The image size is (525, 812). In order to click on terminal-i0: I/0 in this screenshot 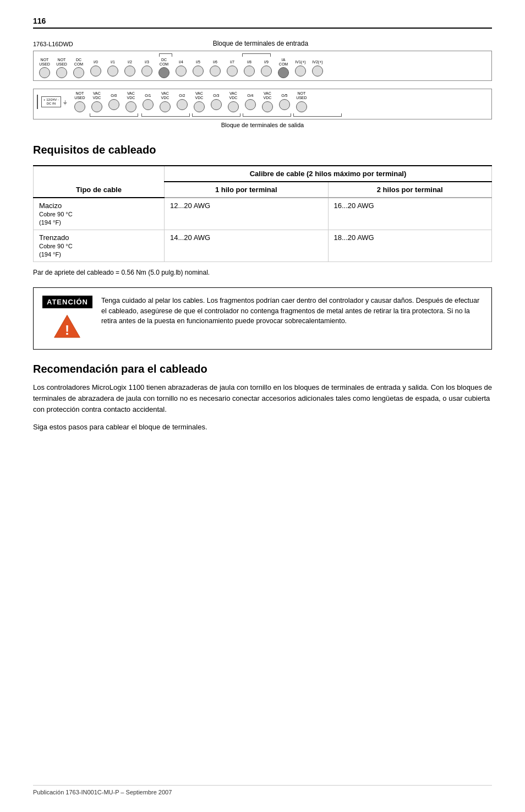, I will do `click(96, 68)`.